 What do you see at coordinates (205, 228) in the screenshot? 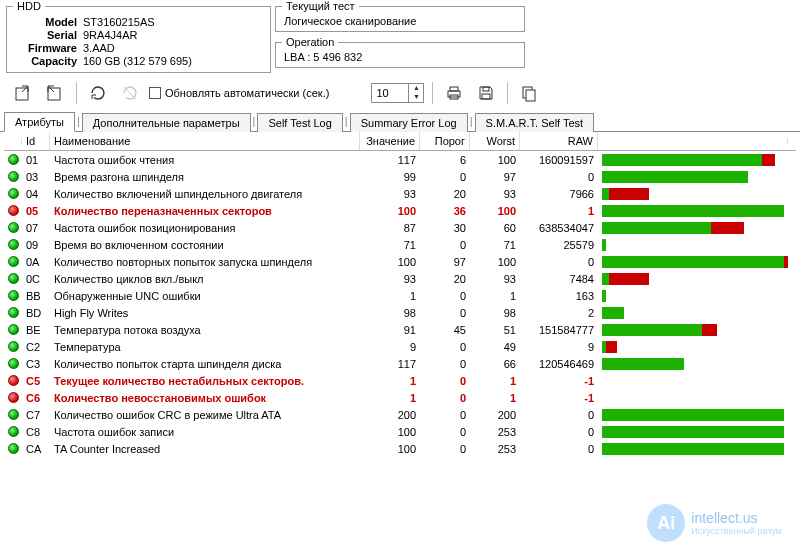
I see `cell-name: Частота ошибок позиционирования` at bounding box center [205, 228].